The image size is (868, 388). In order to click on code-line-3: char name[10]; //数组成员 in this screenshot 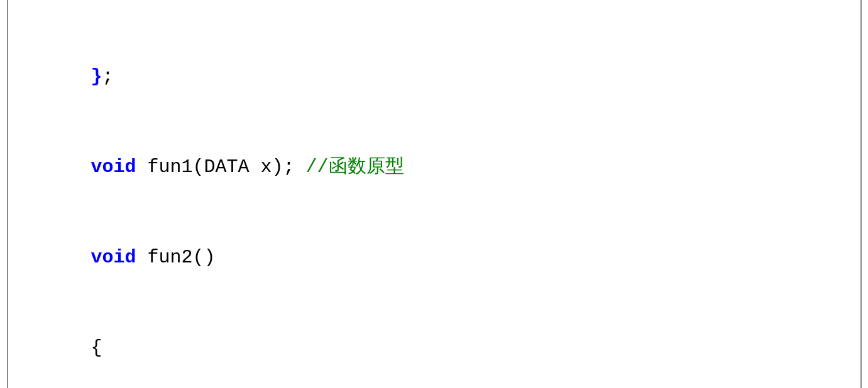, I will do `click(434, 16)`.